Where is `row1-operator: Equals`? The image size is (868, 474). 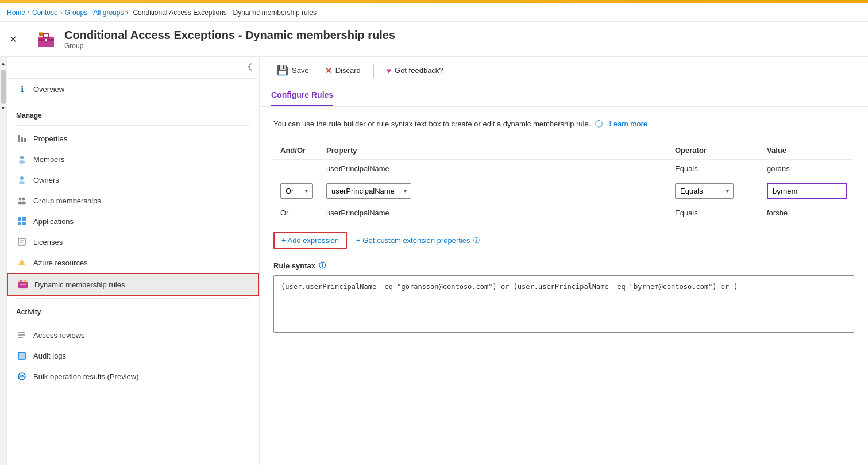
row1-operator: Equals is located at coordinates (714, 168).